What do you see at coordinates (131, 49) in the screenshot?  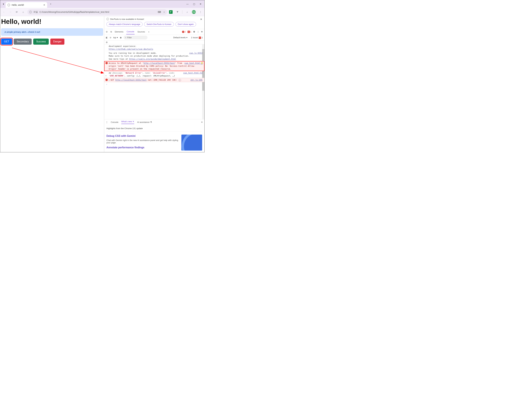 I see `vue-devtools-link: https://github.com/vuejs/vue-devtools` at bounding box center [131, 49].